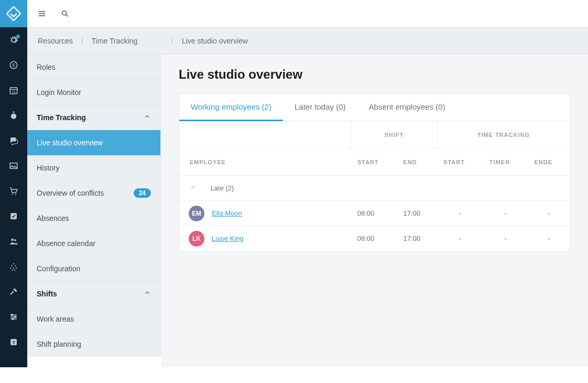  What do you see at coordinates (70, 143) in the screenshot?
I see `sidebar-item-label: Live studio overview` at bounding box center [70, 143].